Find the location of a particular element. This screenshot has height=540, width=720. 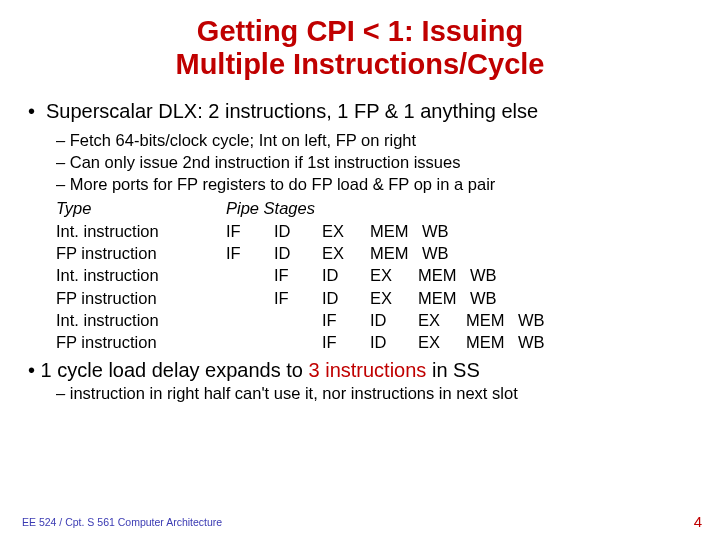

title-line-1: Getting CPI < 1: Issuing is located at coordinates (360, 31).